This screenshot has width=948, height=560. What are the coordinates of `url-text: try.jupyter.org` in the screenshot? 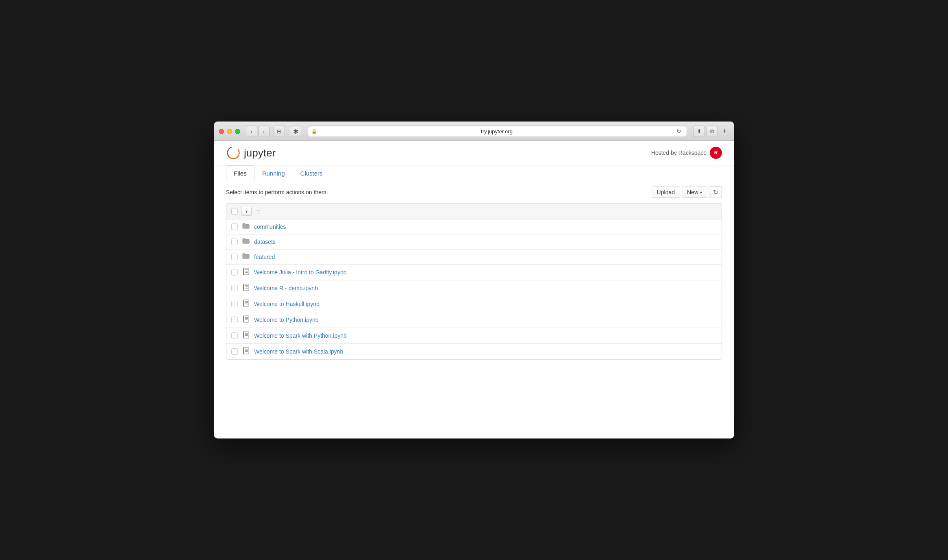 It's located at (497, 132).